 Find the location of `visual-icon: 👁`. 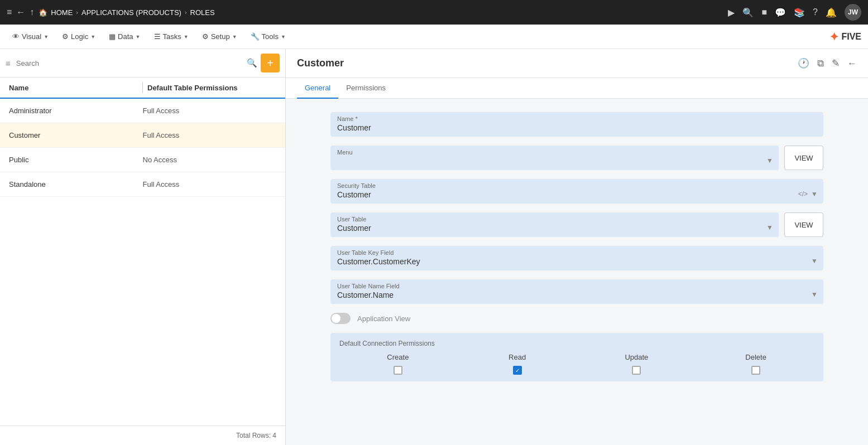

visual-icon: 👁 is located at coordinates (16, 37).